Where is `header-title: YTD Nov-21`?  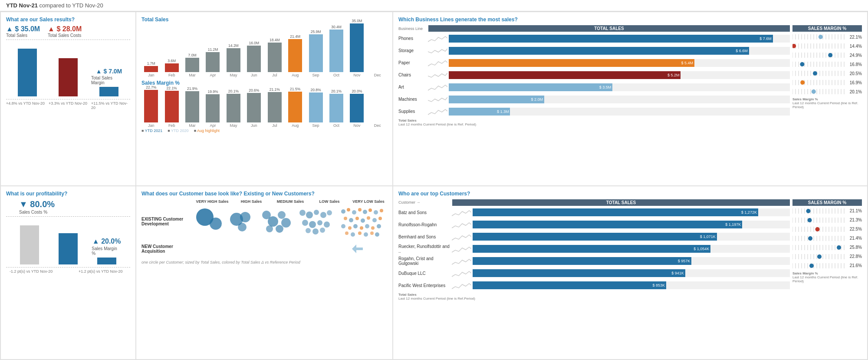 header-title: YTD Nov-21 is located at coordinates (22, 5).